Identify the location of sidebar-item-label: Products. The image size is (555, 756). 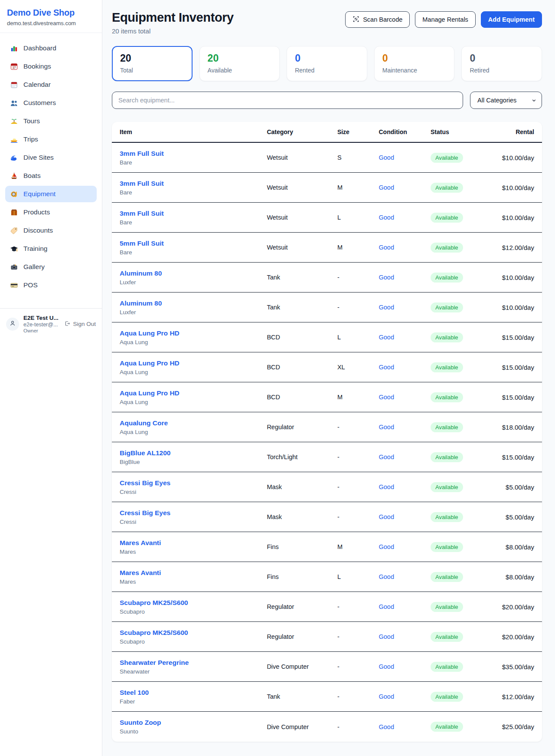
(36, 212).